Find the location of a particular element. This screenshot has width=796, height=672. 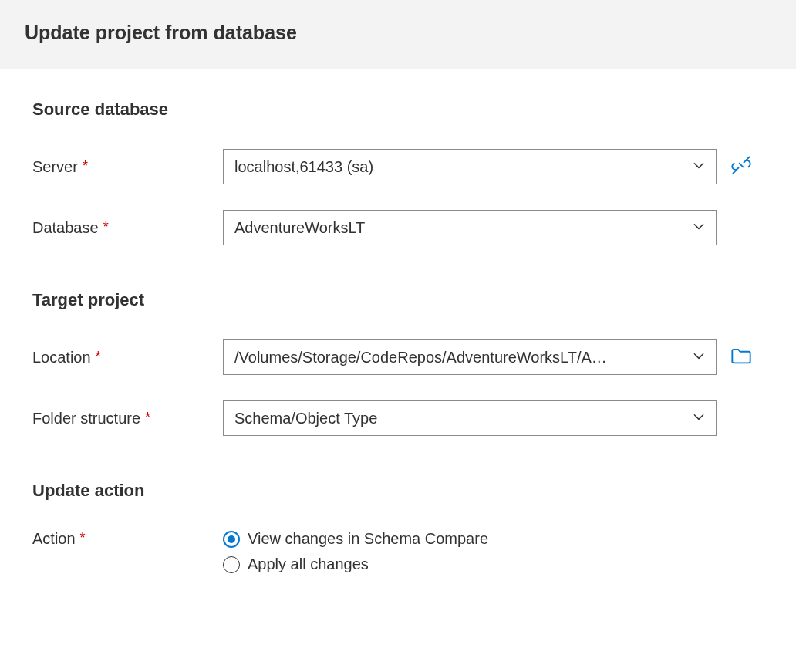

radio-label-view-changes: View changes in Schema Compare is located at coordinates (368, 539).